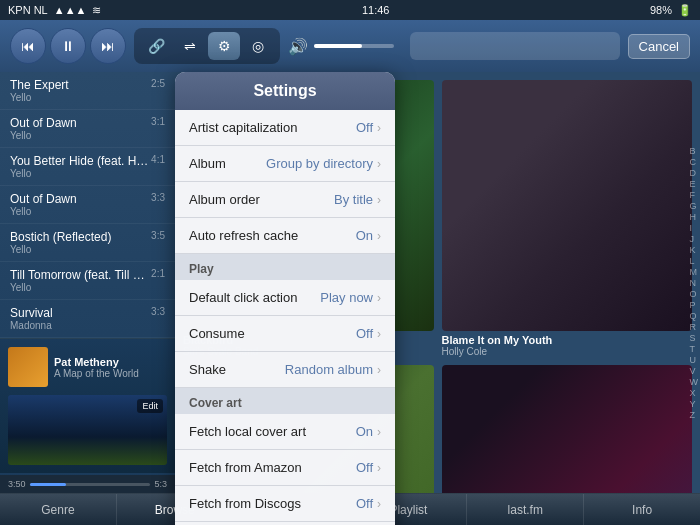  What do you see at coordinates (285, 370) in the screenshot?
I see `settings-row-shake: Shake Random album ›` at bounding box center [285, 370].